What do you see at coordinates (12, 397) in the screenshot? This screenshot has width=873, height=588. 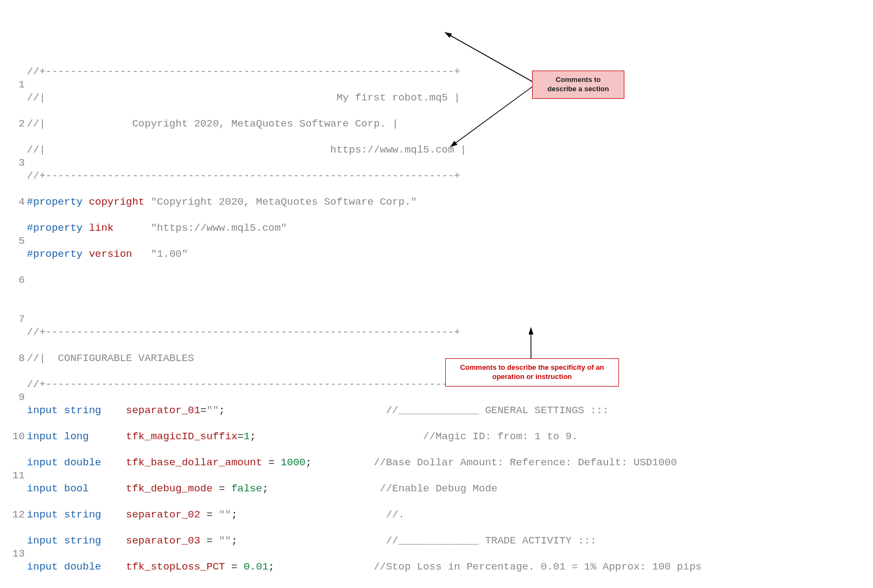 I see `line-number: 9` at bounding box center [12, 397].